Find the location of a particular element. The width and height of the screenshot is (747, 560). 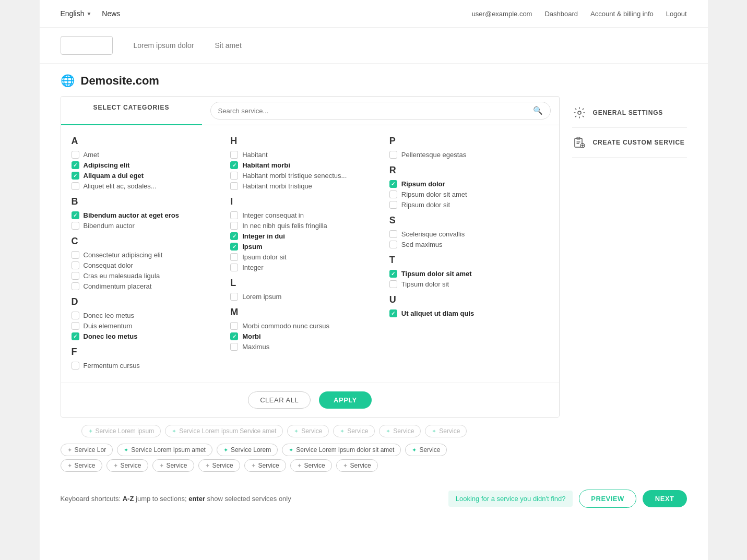

logout-link: Logout is located at coordinates (677, 14).